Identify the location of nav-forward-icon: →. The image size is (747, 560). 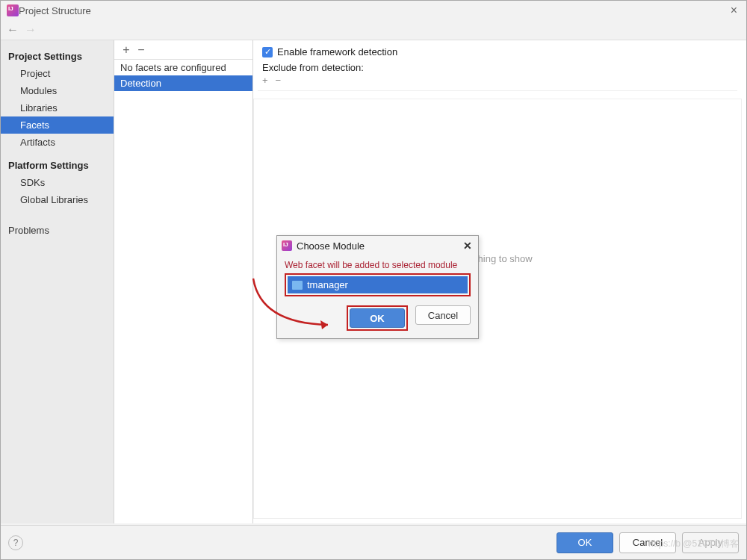
(31, 30).